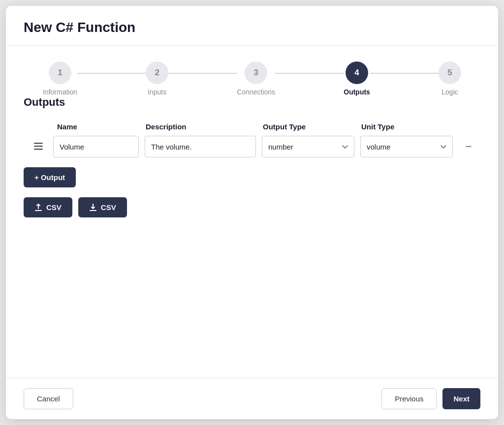 This screenshot has height=425, width=504. What do you see at coordinates (468, 127) in the screenshot?
I see `col-header-remove` at bounding box center [468, 127].